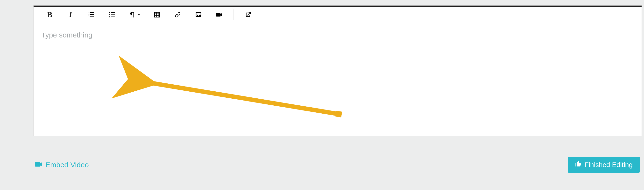 This screenshot has height=190, width=644. What do you see at coordinates (338, 165) in the screenshot?
I see `editor-footer: Embed Video Finished Editing` at bounding box center [338, 165].